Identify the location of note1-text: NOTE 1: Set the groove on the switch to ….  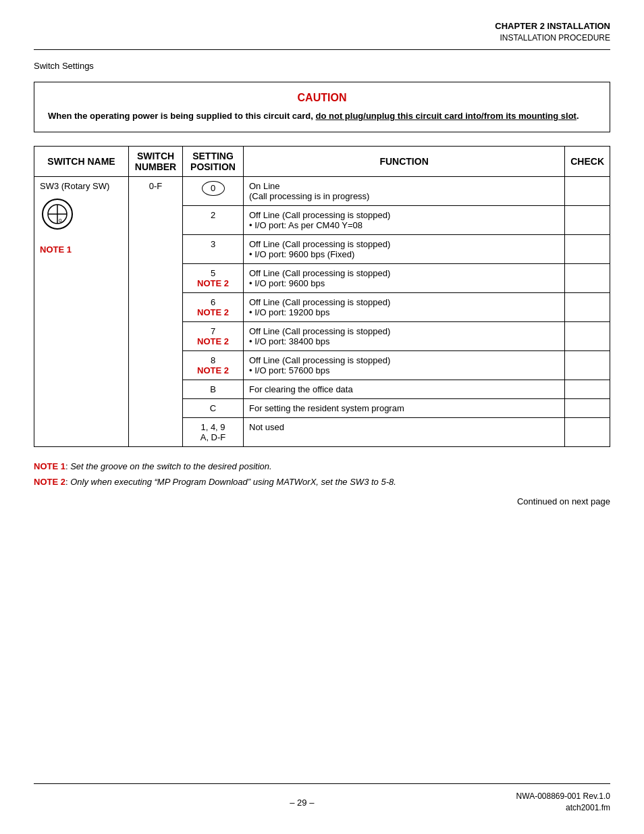
(322, 467).